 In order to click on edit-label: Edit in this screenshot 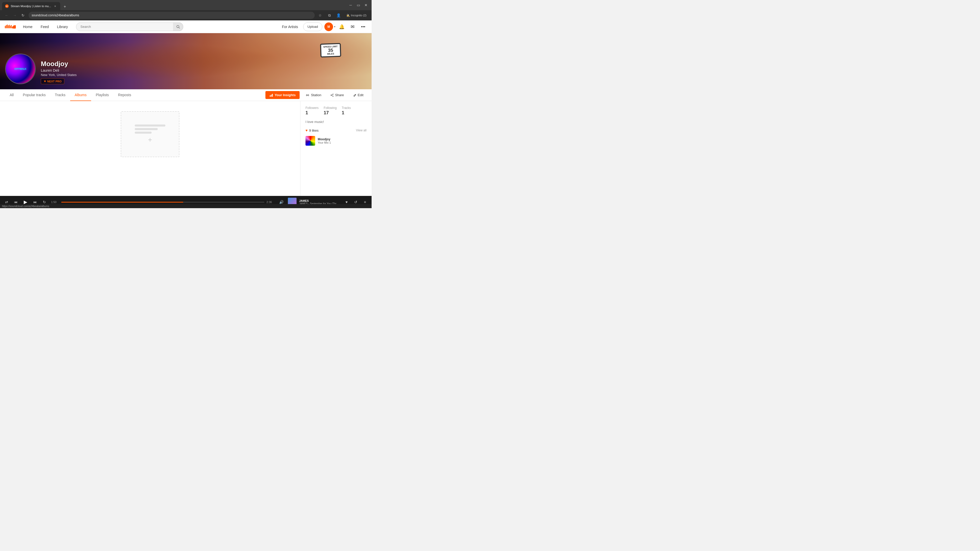, I will do `click(361, 95)`.